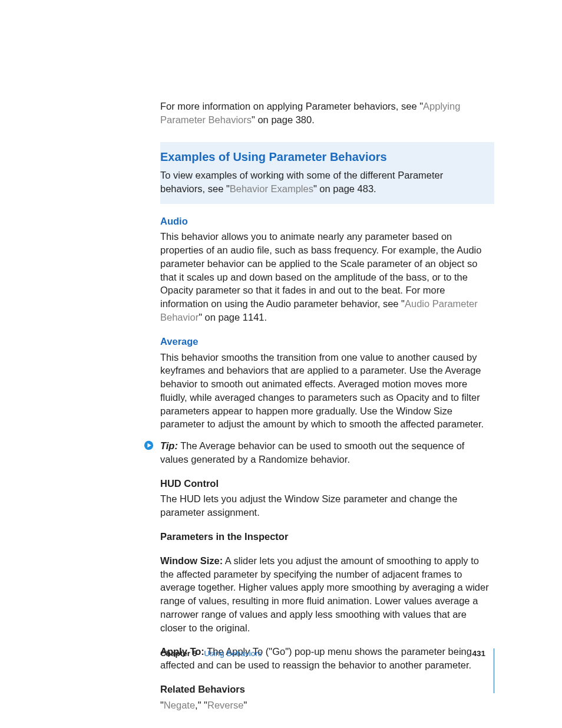 The width and height of the screenshot is (562, 728). What do you see at coordinates (245, 705) in the screenshot?
I see `related-q2: "` at bounding box center [245, 705].